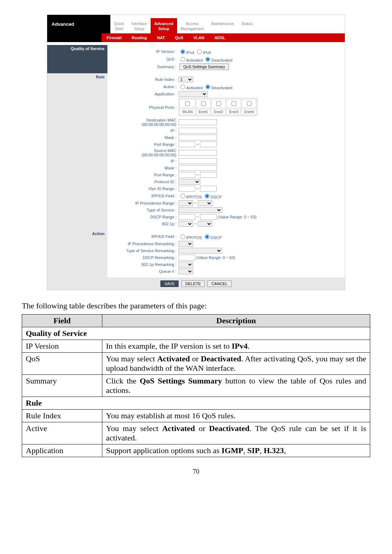 The width and height of the screenshot is (392, 554). Describe the element at coordinates (198, 131) in the screenshot. I see `dest-ip-input` at that location.